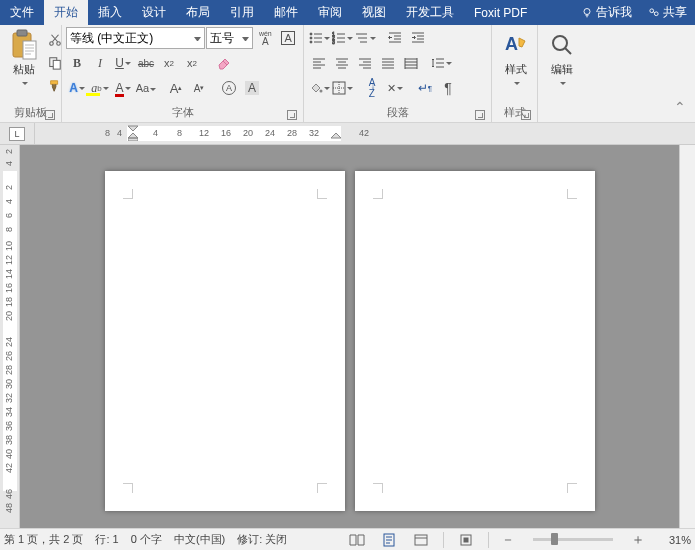 The image size is (695, 550). What do you see at coordinates (224, 63) in the screenshot?
I see `clear-formatting-button` at bounding box center [224, 63].